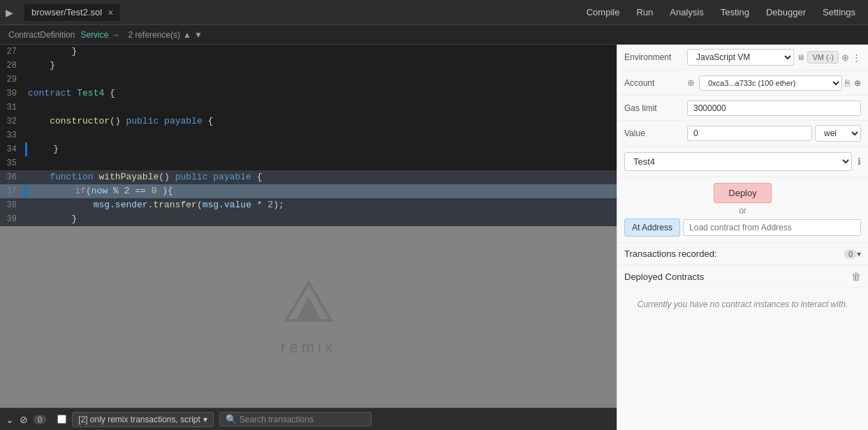  I want to click on tab-close: ×, so click(110, 13).